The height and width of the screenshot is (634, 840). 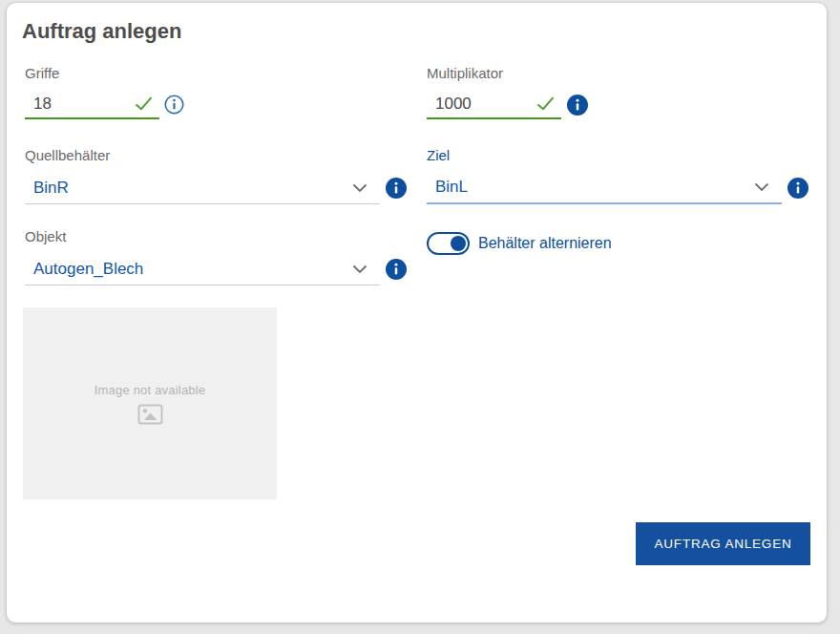 What do you see at coordinates (151, 414) in the screenshot?
I see `image-icon` at bounding box center [151, 414].